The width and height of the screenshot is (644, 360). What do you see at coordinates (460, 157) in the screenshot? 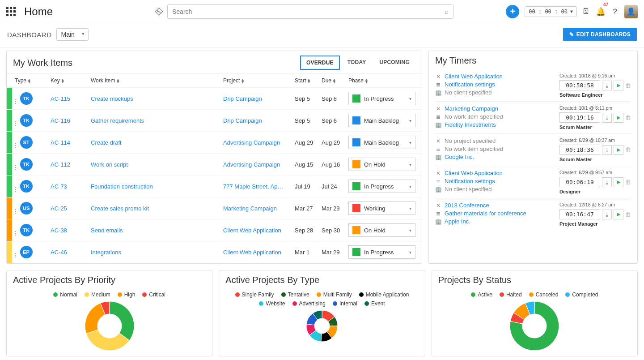
I see `timer-client: Google Inc.` at bounding box center [460, 157].